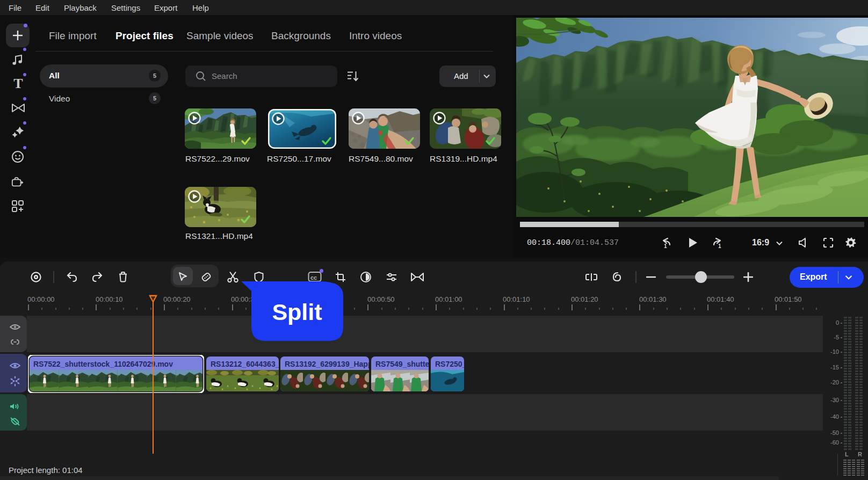 Image resolution: width=868 pixels, height=480 pixels. Describe the element at coordinates (327, 364) in the screenshot. I see `svg-text: RS13192_6299139_Happy` at that location.